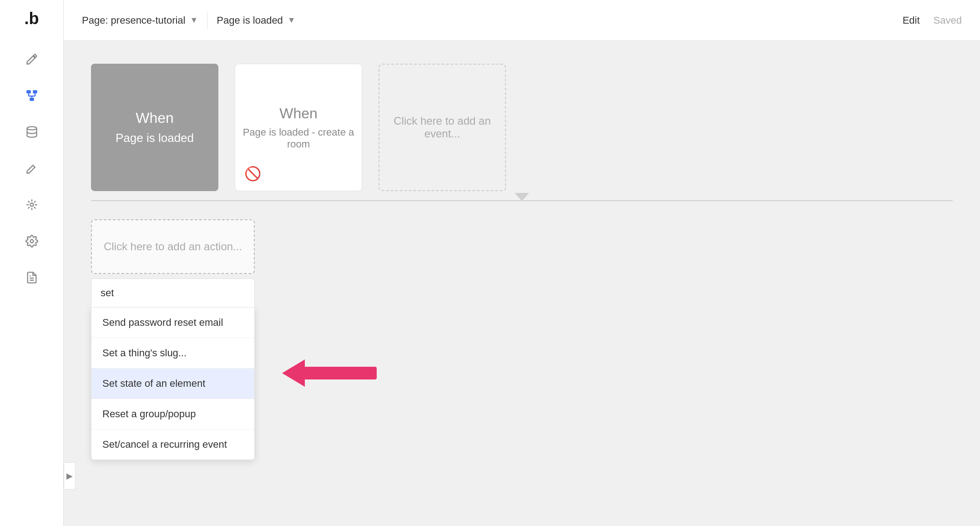 Image resolution: width=980 pixels, height=526 pixels. Describe the element at coordinates (32, 278) in the screenshot. I see `docs-icon` at that location.